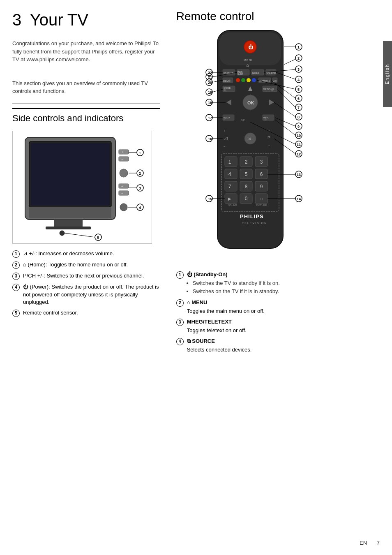 The height and width of the screenshot is (555, 392). Describe the element at coordinates (299, 145) in the screenshot. I see `svg-text: 11` at that location.